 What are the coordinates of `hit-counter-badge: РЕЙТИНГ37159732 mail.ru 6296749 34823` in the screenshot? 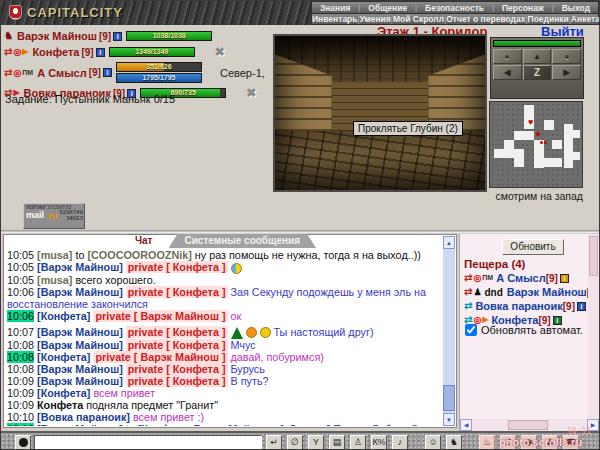 It's located at (54, 216).